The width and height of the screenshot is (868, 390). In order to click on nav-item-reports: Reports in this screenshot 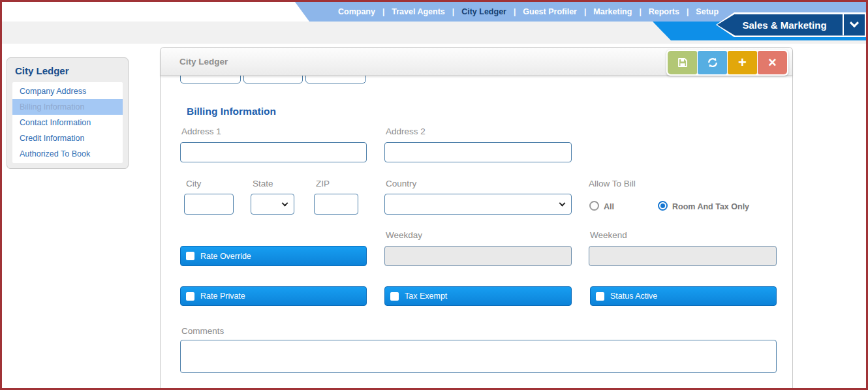, I will do `click(664, 12)`.